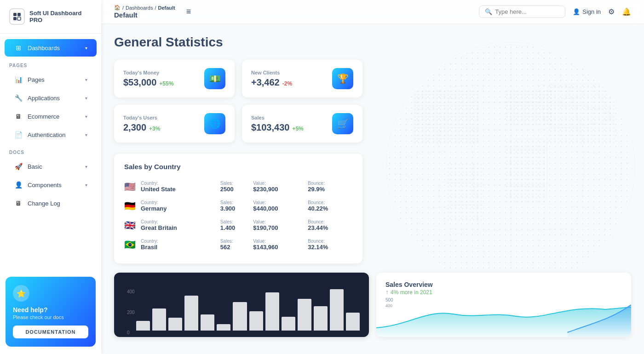 Image resolution: width=644 pixels, height=354 pixels. What do you see at coordinates (51, 185) in the screenshot?
I see `sidebar-item-components: 👤 Components ▾` at bounding box center [51, 185].